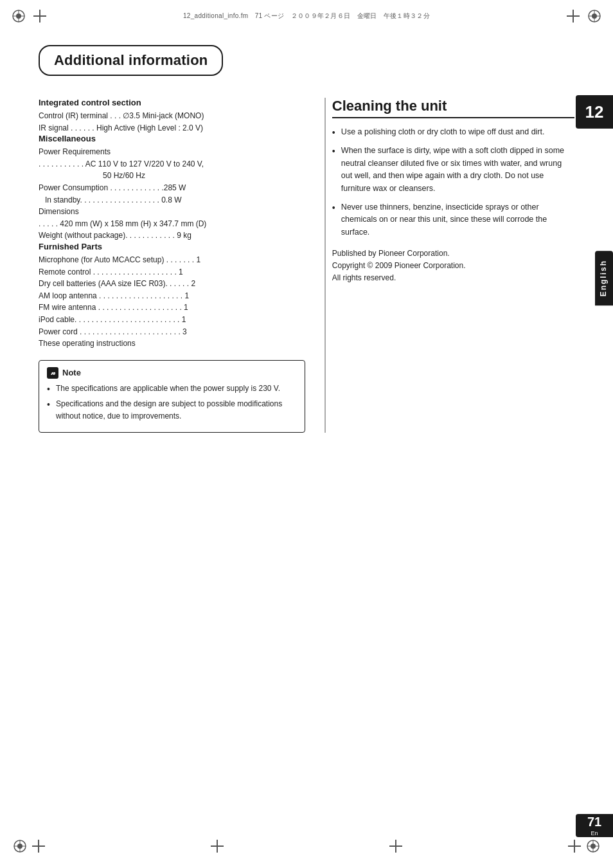 This screenshot has width=613, height=868. I want to click on top-left-spiral, so click(19, 16).